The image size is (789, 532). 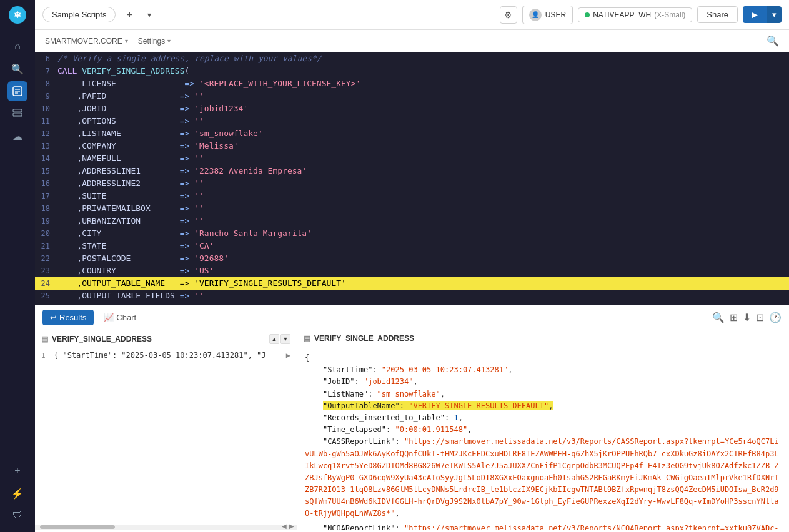 What do you see at coordinates (166, 439) in the screenshot?
I see `table-scroll-area: 1 { "StartTime": "2025-03-05 10:23:07.41…` at bounding box center [166, 439].